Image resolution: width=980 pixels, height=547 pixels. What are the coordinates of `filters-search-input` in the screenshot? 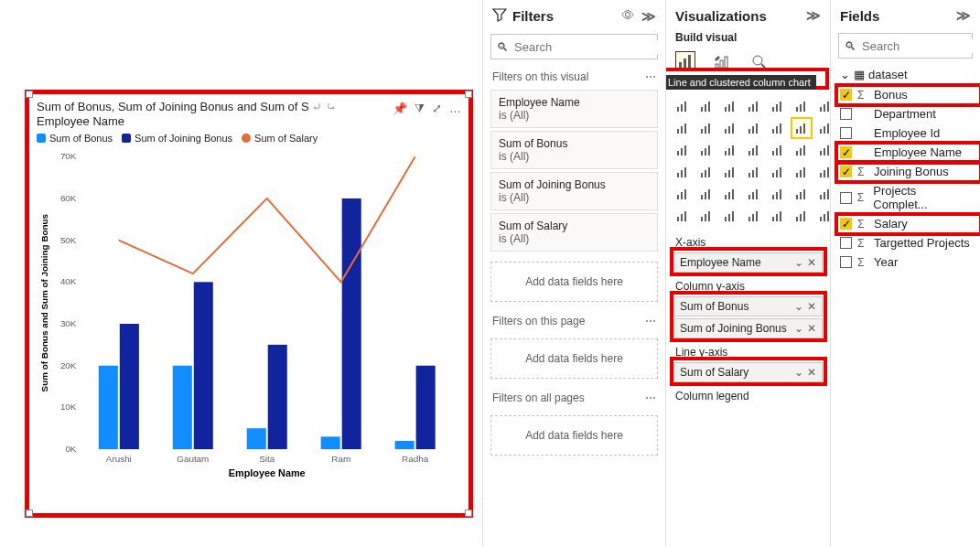 It's located at (589, 48).